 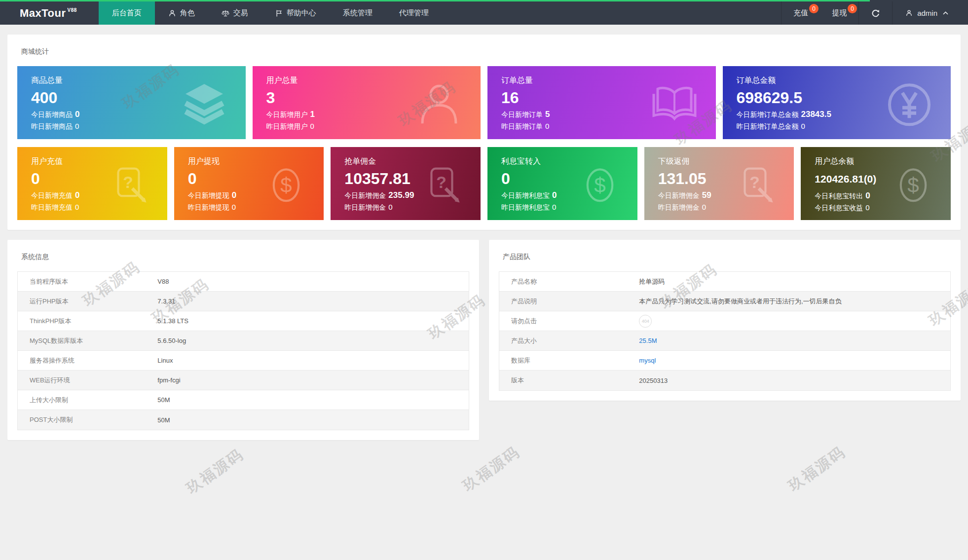 What do you see at coordinates (562, 184) in the screenshot?
I see `stat-card: 利息宝转入0今日新增利息宝0昨日新增利息宝0$` at bounding box center [562, 184].